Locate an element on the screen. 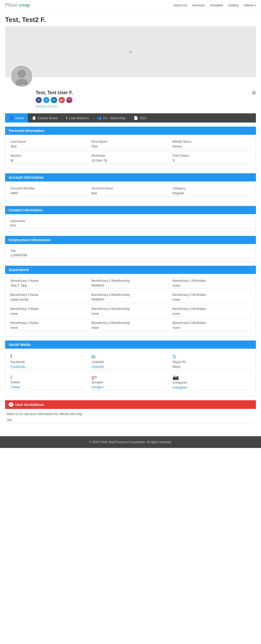  nav-about-us: About Us is located at coordinates (180, 5).